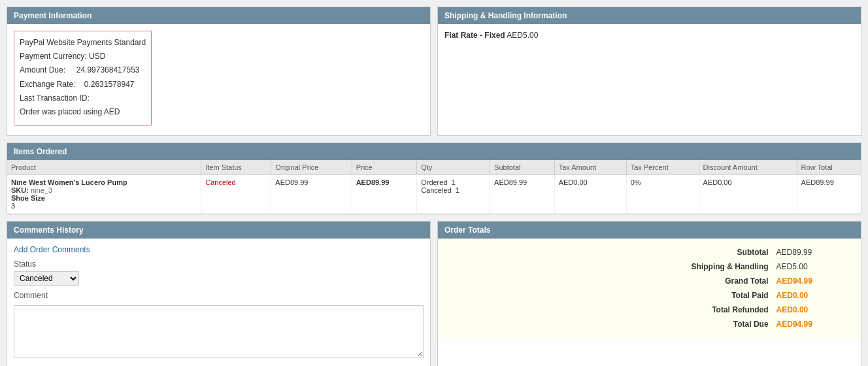 This screenshot has width=868, height=366. What do you see at coordinates (52, 250) in the screenshot?
I see `add-order-comments-link: Add Order Comments` at bounding box center [52, 250].